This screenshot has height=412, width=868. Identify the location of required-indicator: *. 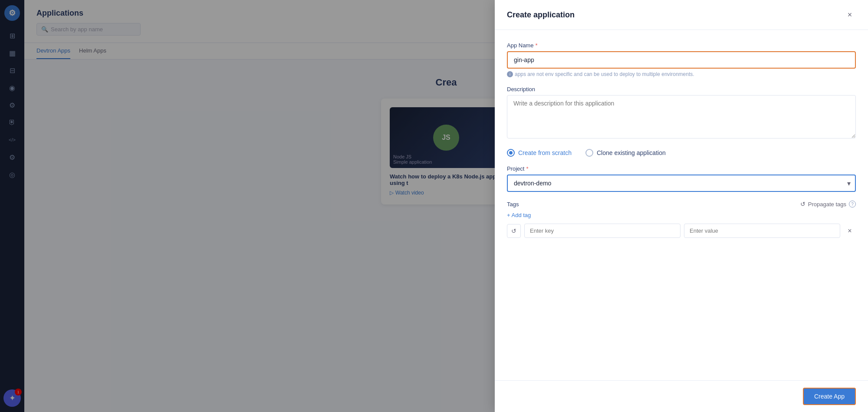
(536, 45).